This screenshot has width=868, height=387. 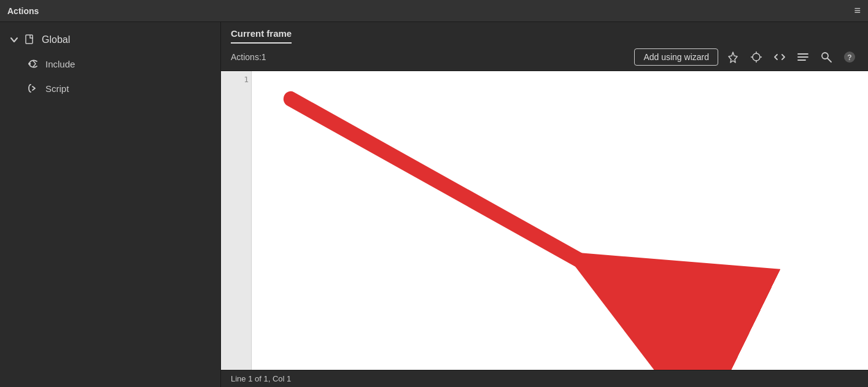 I want to click on sidebar-item-script-label: Script, so click(x=57, y=88).